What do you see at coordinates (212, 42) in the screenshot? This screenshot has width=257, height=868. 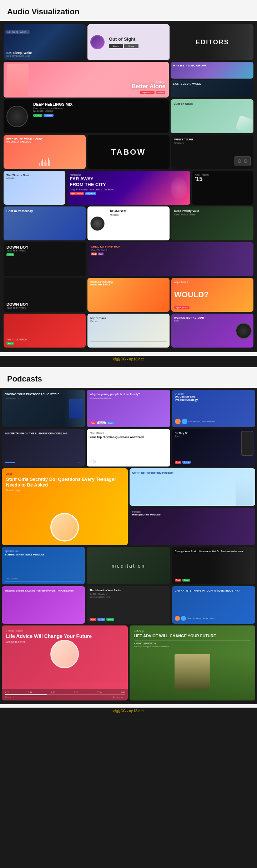 I see `editors-card: EDITORS` at bounding box center [212, 42].